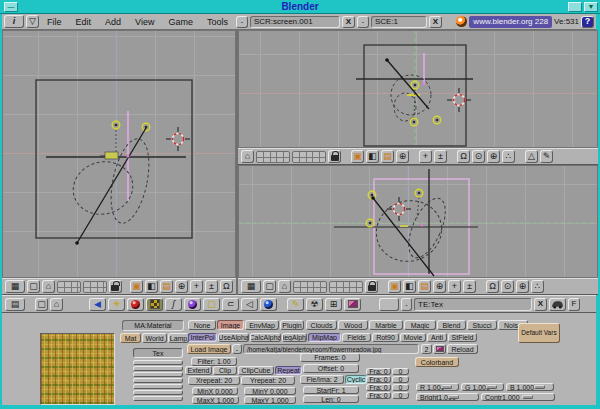 The image size is (600, 409). Describe the element at coordinates (353, 325) in the screenshot. I see `textype-wood-button: Wood` at that location.